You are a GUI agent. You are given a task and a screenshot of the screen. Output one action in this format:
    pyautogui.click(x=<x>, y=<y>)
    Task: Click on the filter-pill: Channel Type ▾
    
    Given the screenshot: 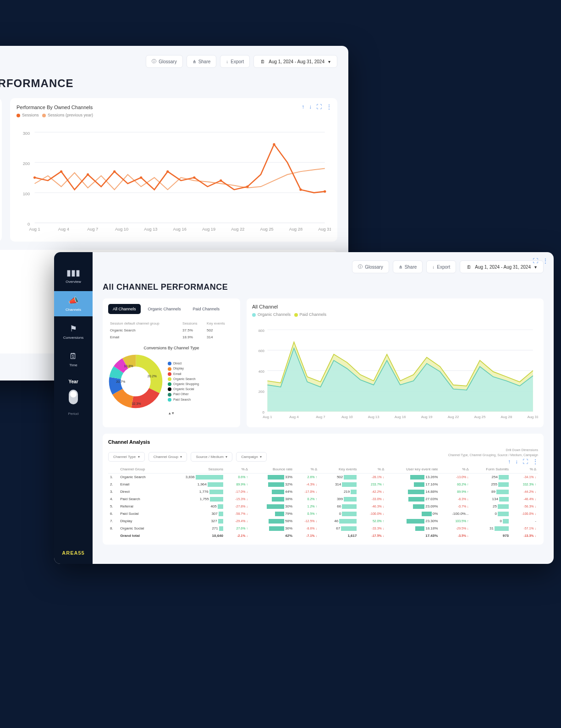 What is the action you would take?
    pyautogui.click(x=126, y=457)
    